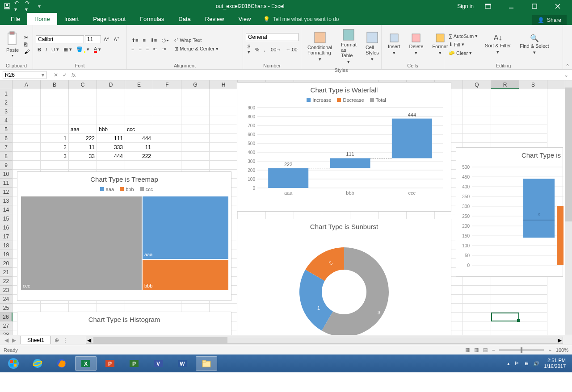 The height and width of the screenshot is (392, 572). Describe the element at coordinates (97, 49) in the screenshot. I see `font-color-icon: A ▾` at that location.